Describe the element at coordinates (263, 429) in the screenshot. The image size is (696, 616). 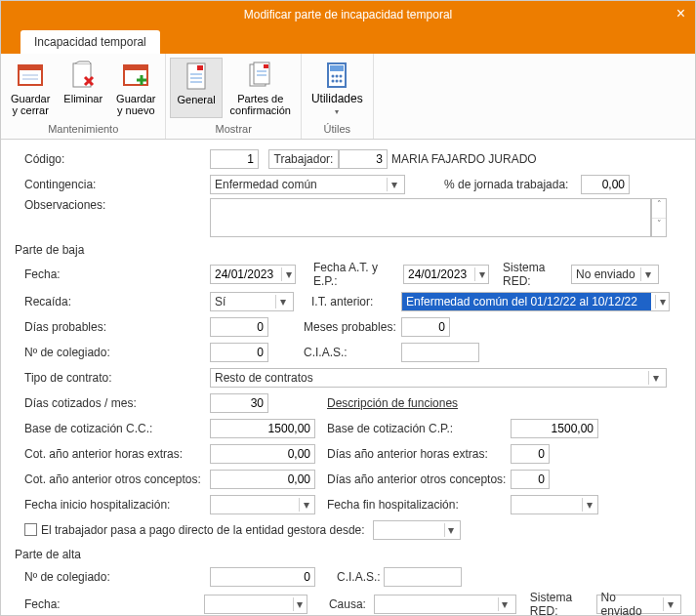
I see `base-cc-field` at that location.